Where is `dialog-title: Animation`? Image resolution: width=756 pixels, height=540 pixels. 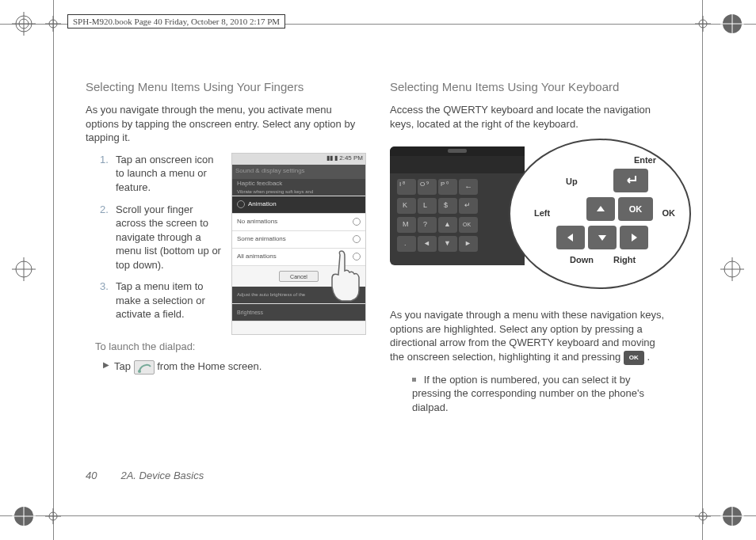 dialog-title: Animation is located at coordinates (299, 205).